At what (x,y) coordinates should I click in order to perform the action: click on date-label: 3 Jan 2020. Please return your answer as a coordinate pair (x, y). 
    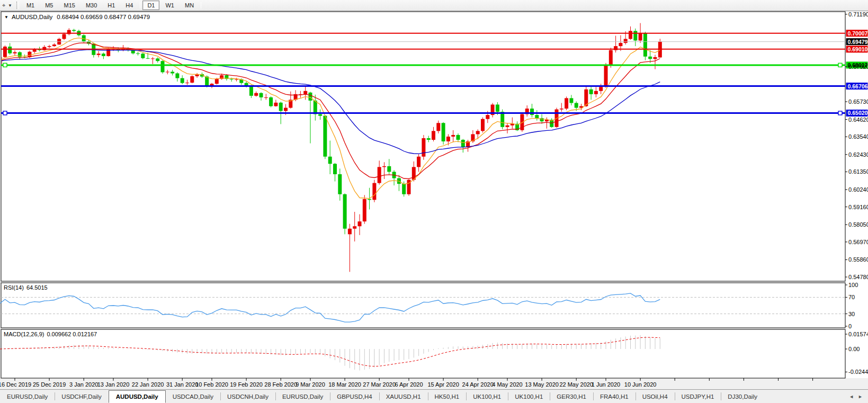
    Looking at the image, I should click on (84, 384).